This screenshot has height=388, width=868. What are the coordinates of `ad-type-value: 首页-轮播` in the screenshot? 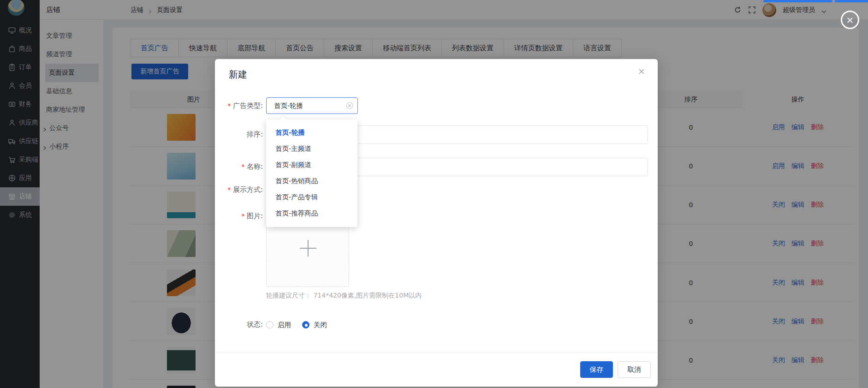 It's located at (289, 106).